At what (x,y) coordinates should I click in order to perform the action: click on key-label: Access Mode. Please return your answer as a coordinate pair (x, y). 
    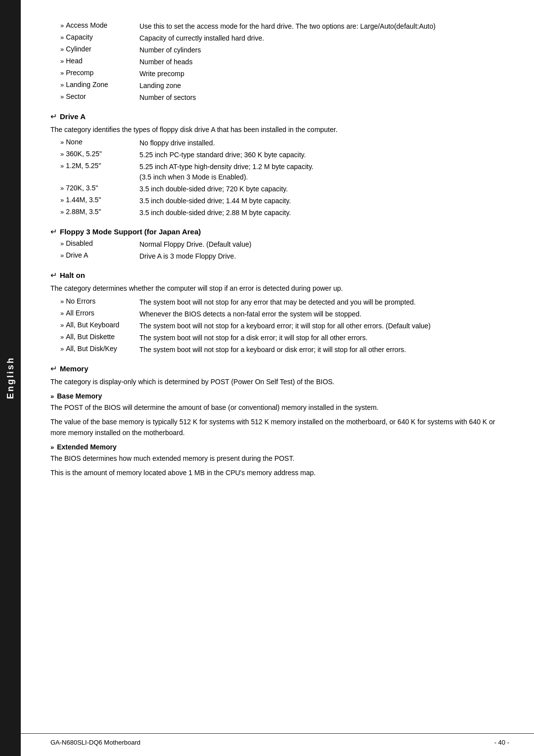
    Looking at the image, I should click on (87, 25).